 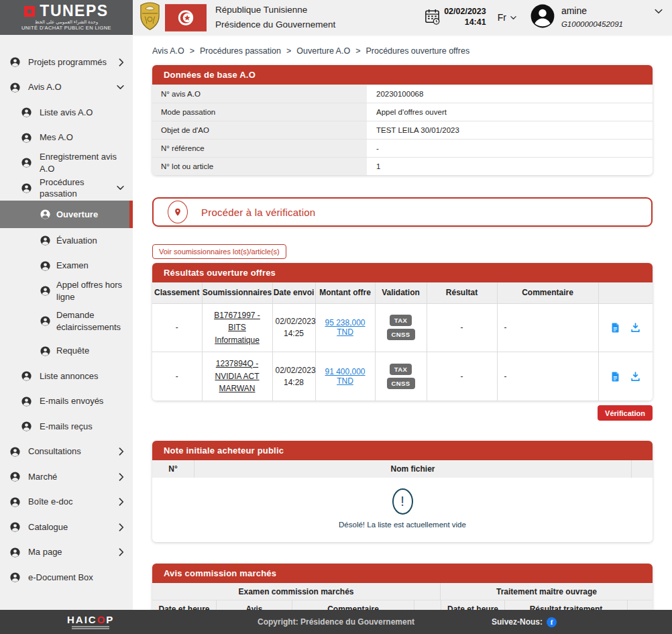 I want to click on base-data-row: N° lot ou article 1, so click(x=402, y=166).